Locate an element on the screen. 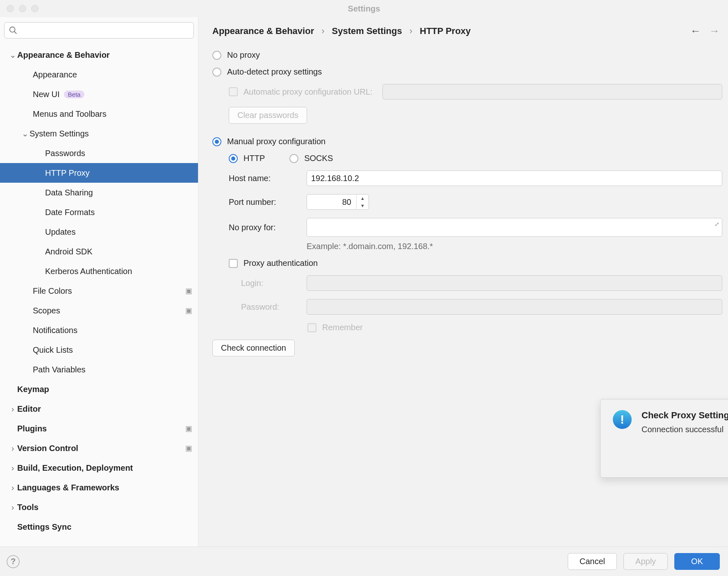  sidebar-item-android-sdk: Android SDK is located at coordinates (99, 252).